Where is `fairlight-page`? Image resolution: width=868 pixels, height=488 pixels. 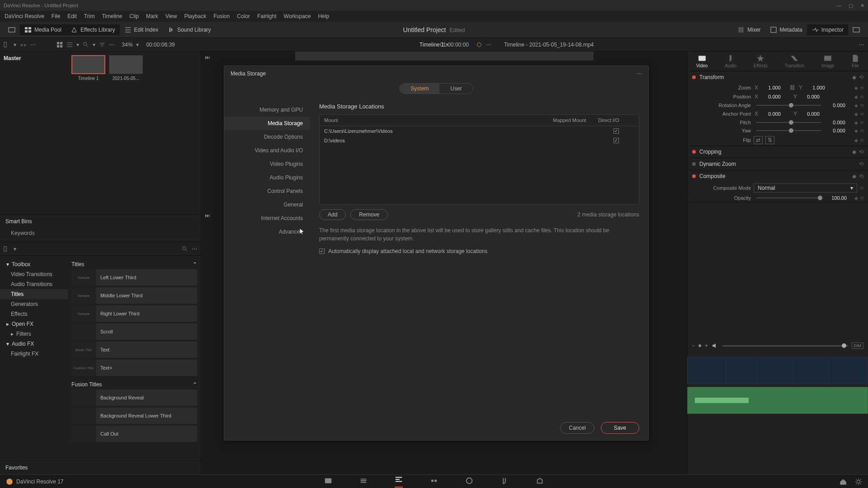 fairlight-page is located at coordinates (505, 482).